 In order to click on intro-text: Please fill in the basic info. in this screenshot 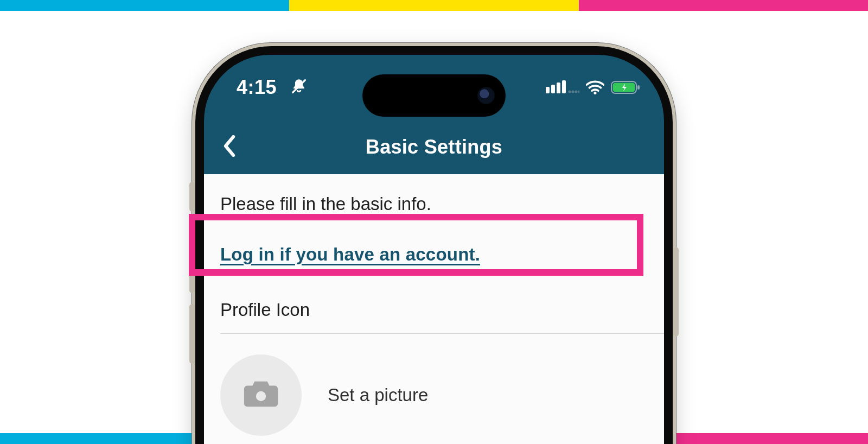, I will do `click(434, 200)`.